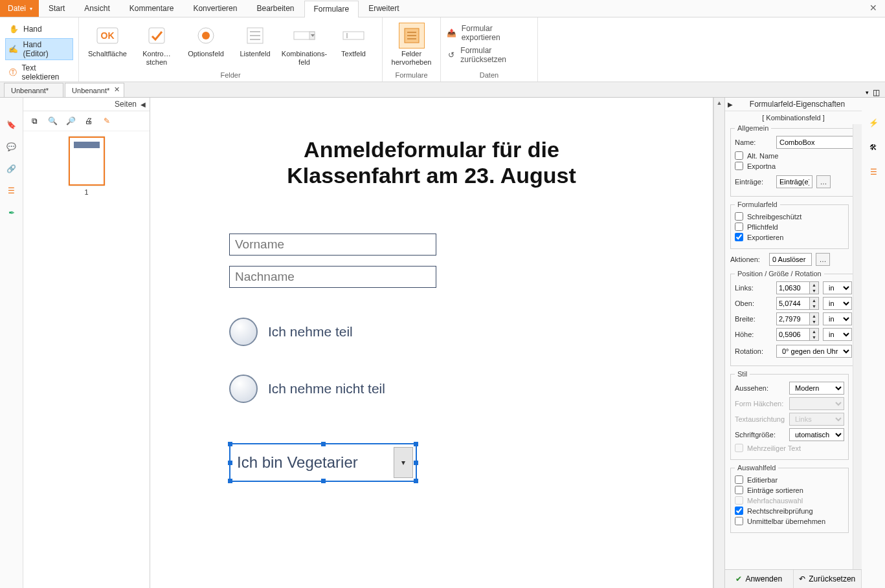 This screenshot has height=588, width=885. Describe the element at coordinates (794, 166) in the screenshot. I see `exportname-row: Exportna` at that location.